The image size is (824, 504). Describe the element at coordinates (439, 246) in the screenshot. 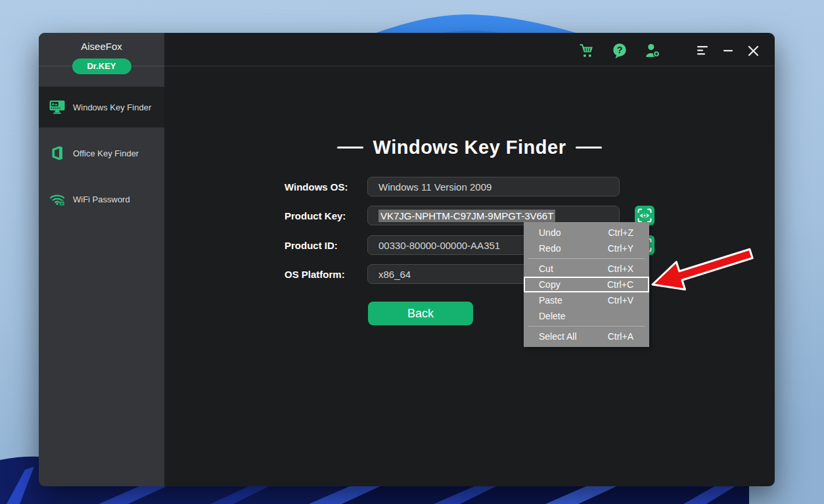

I see `field-value: 00330-80000-00000-AA351` at that location.